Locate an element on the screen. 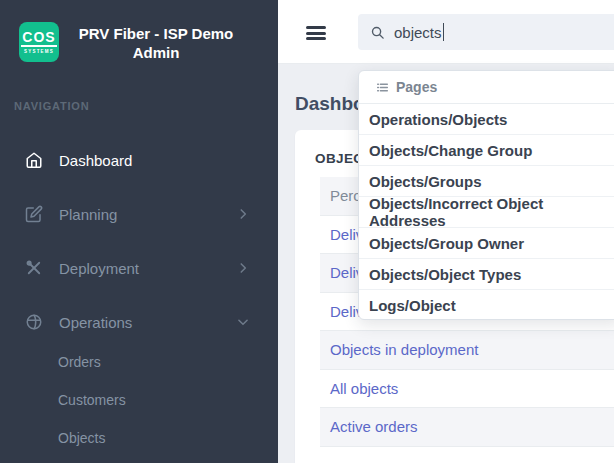 The image size is (614, 463). search-icon is located at coordinates (378, 32).